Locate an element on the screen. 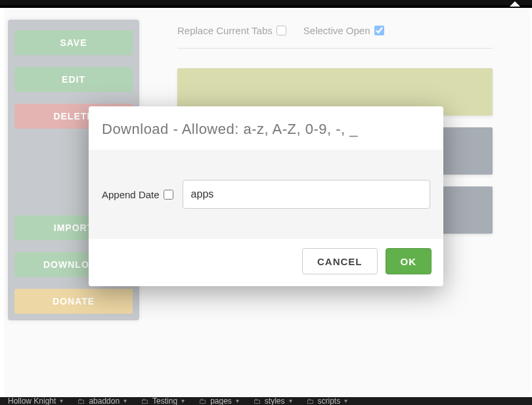  popup-anchor-arrow-icon is located at coordinates (515, 4).